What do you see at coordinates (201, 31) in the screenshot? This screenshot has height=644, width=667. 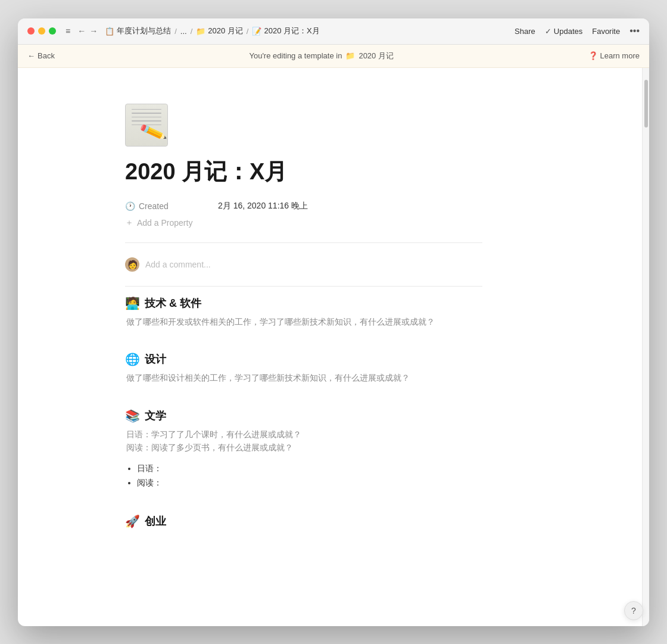 I see `breadcrumb-icon-3: 📁` at bounding box center [201, 31].